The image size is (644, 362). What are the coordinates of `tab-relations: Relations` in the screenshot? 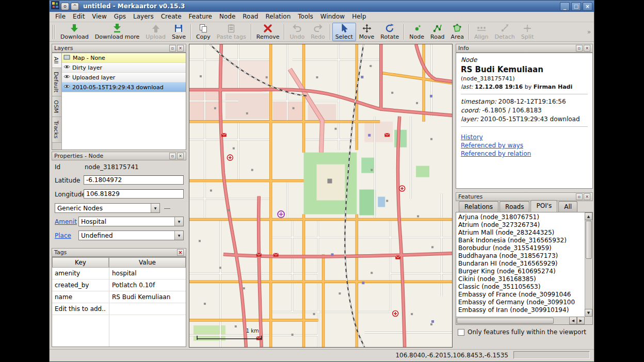 It's located at (479, 206).